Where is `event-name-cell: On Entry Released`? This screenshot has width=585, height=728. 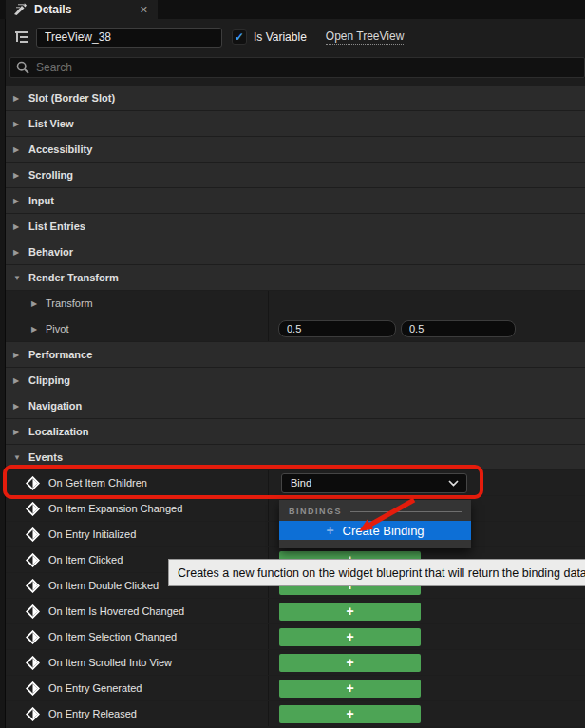 event-name-cell: On Entry Released is located at coordinates (135, 714).